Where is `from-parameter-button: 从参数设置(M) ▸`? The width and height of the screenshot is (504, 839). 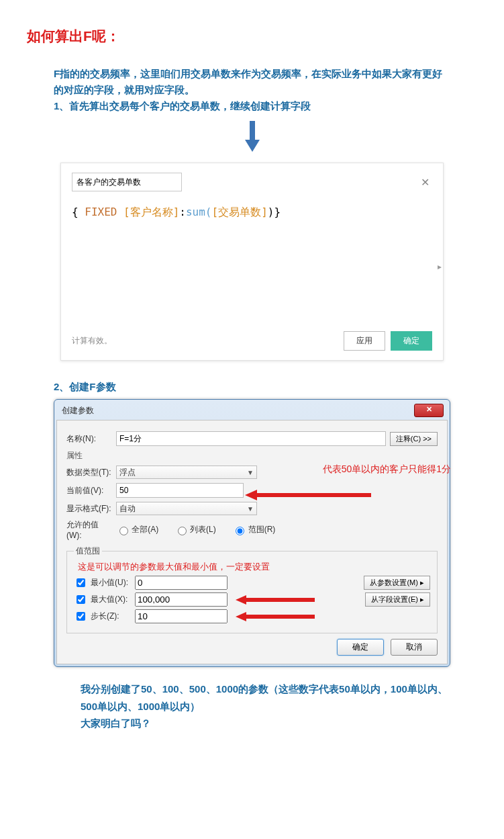
from-parameter-button: 从参数设置(M) ▸ is located at coordinates (397, 583).